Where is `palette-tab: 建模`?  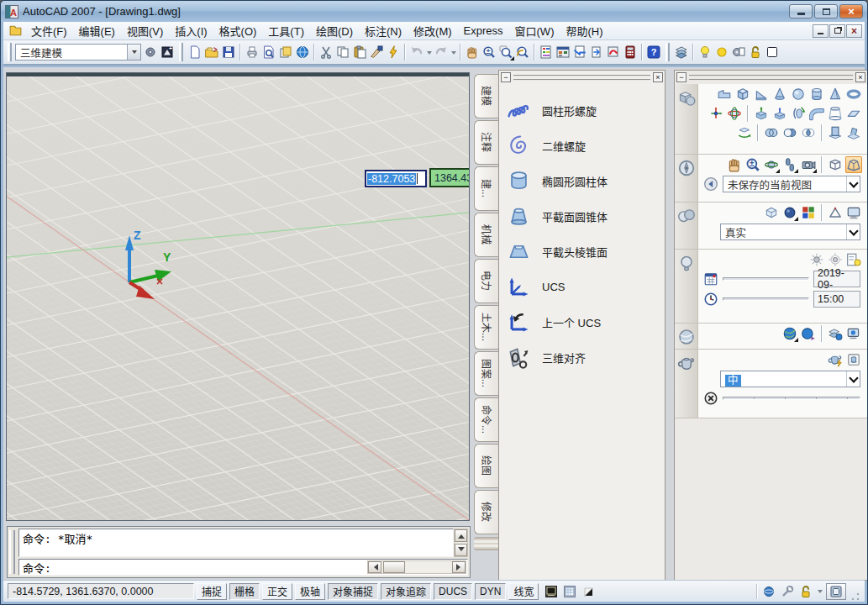
palette-tab: 建模 is located at coordinates (486, 96).